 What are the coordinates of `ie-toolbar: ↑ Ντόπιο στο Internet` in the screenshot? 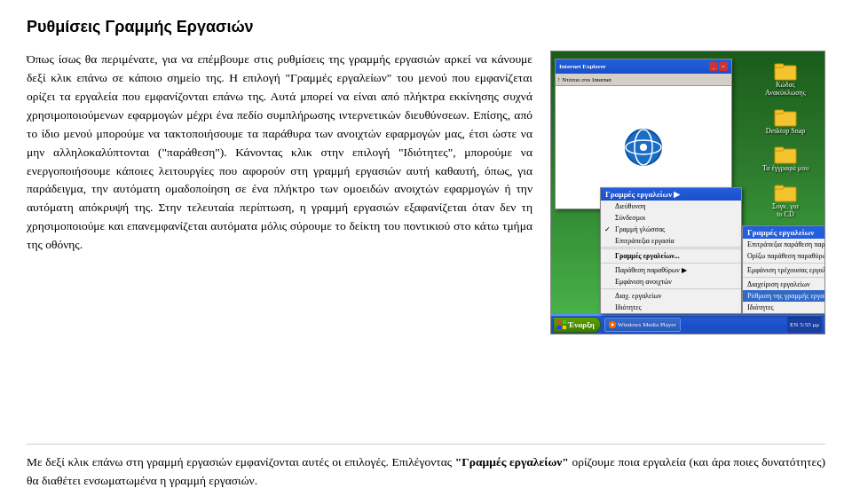 It's located at (643, 80).